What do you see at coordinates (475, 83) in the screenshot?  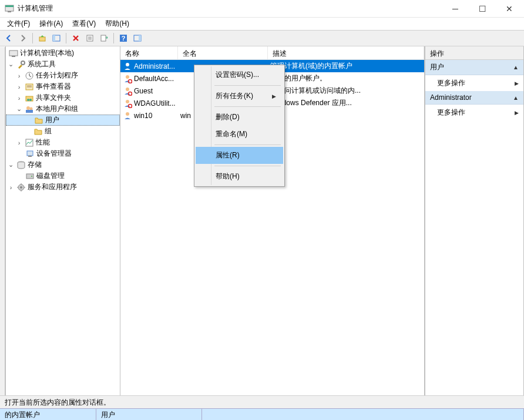 I see `actions-more-users: 更多操作 ▶` at bounding box center [475, 83].